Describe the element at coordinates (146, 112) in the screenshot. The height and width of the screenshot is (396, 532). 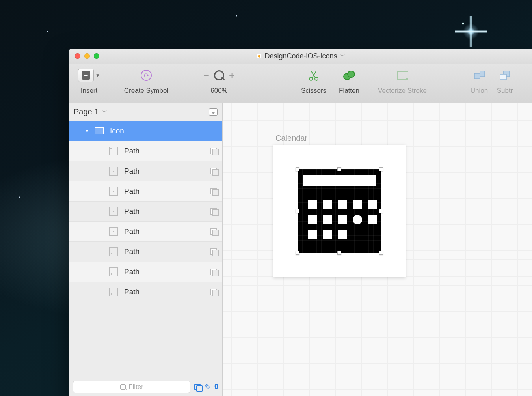
I see `page-selector: Page 1﹀` at that location.